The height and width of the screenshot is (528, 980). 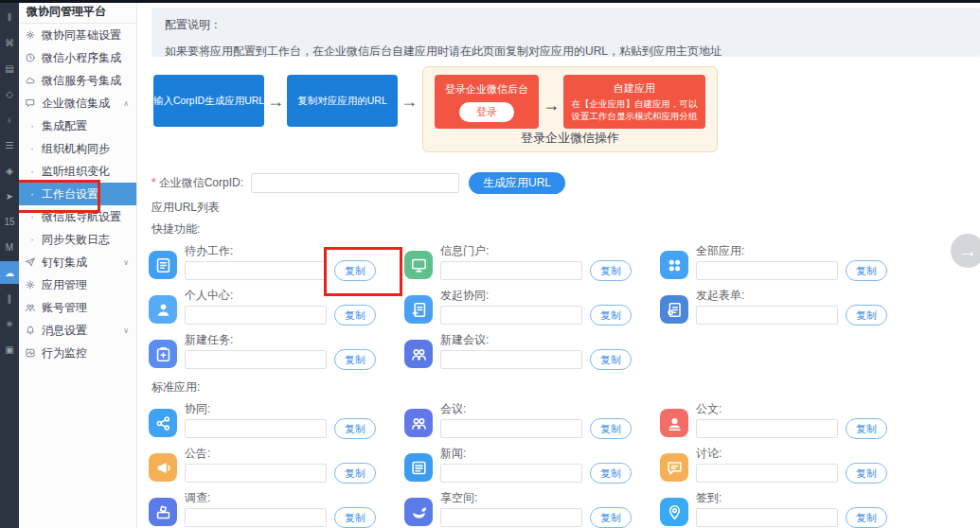 What do you see at coordinates (78, 217) in the screenshot?
I see `sidebar-item-8: ·微信底导航设置` at bounding box center [78, 217].